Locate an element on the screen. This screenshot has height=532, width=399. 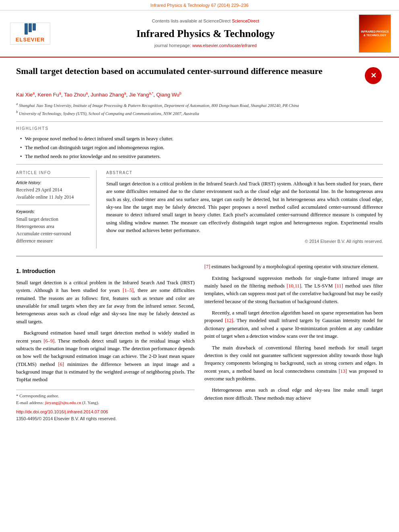
elsevier-logo-block: ELSEVIER is located at coordinates (30, 34).